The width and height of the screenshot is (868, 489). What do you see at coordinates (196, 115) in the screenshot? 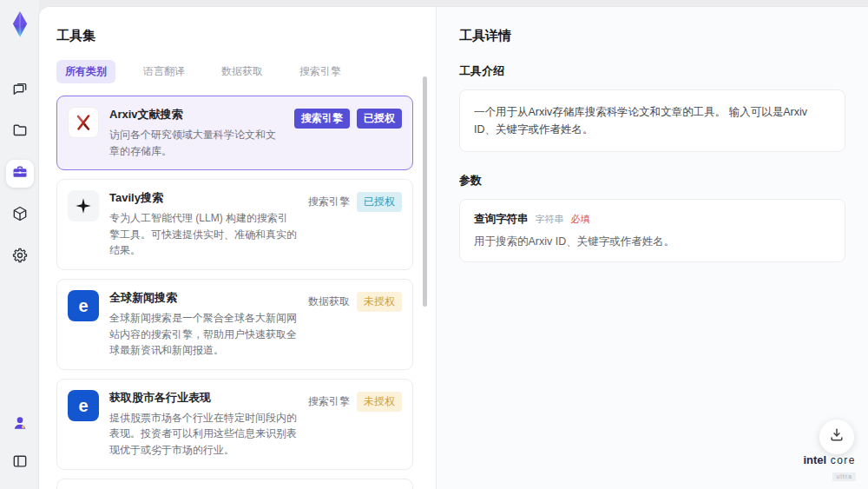
I see `tool-name: Arxiv文献搜索` at bounding box center [196, 115].